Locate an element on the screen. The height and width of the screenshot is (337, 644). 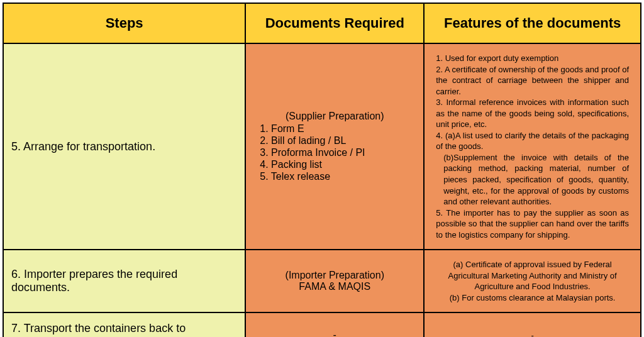
table-row: 7. Transport the containers back to ware… is located at coordinates (322, 324).